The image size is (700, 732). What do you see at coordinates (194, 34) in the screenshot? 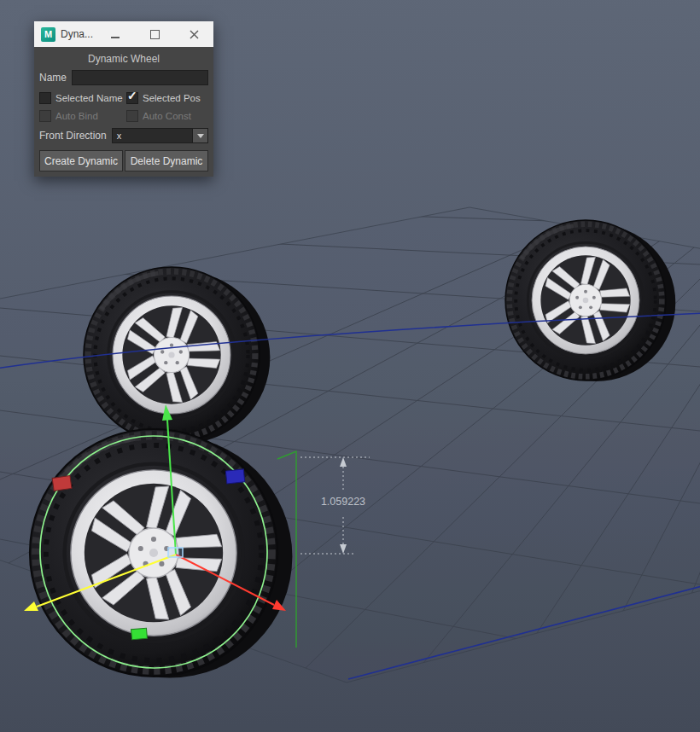
I see `close-button` at bounding box center [194, 34].